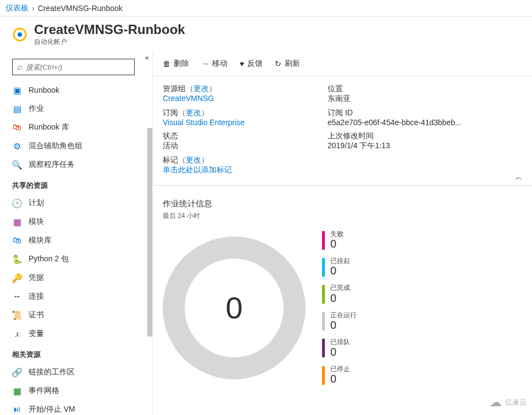 The width and height of the screenshot is (532, 415). Describe the element at coordinates (56, 146) in the screenshot. I see `sidebar-item-label: 混合辅助角色组` at that location.